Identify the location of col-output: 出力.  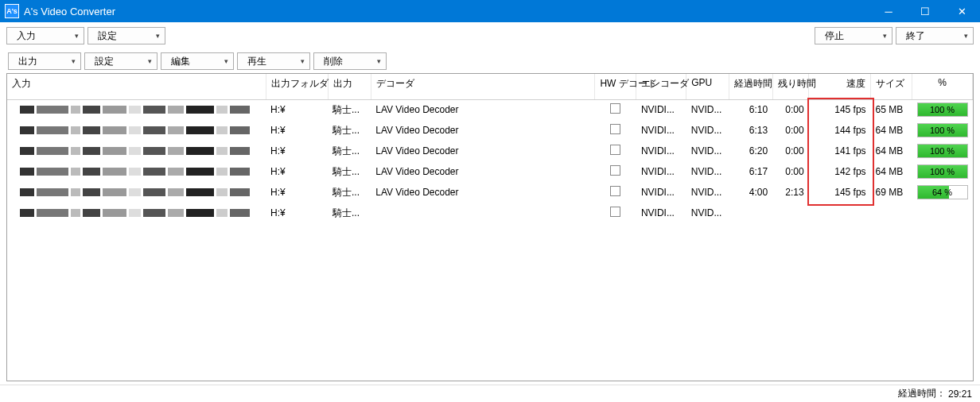
(349, 87).